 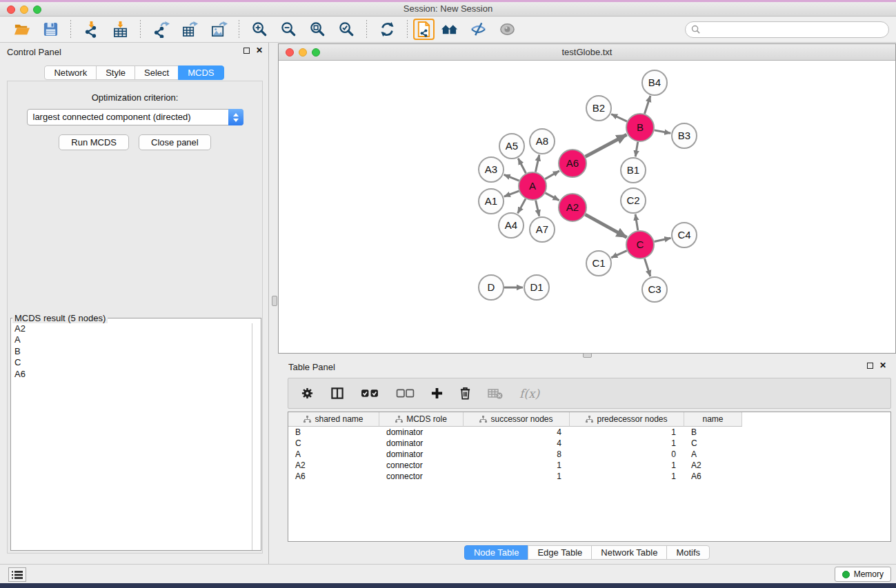 I want to click on delete-columns-button, so click(x=465, y=393).